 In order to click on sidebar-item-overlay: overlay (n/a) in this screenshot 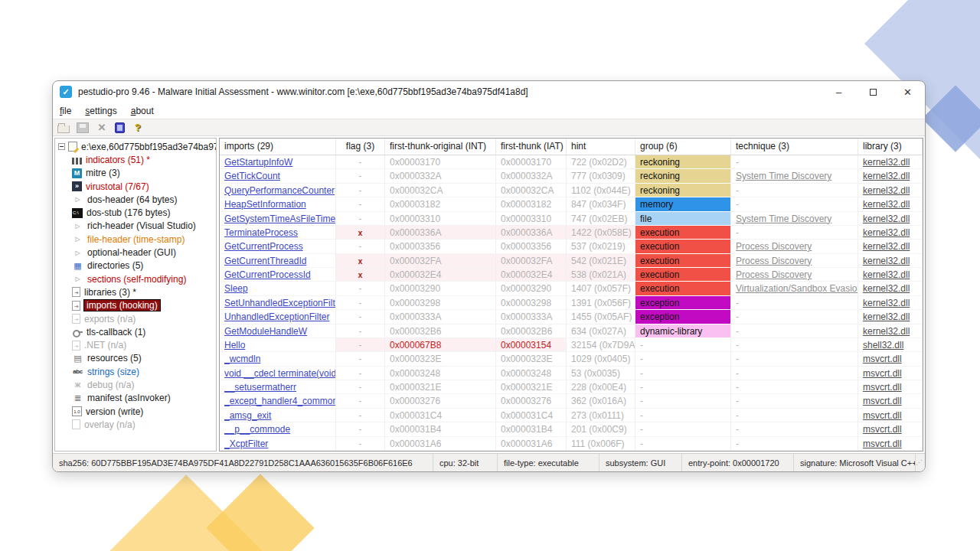, I will do `click(137, 424)`.